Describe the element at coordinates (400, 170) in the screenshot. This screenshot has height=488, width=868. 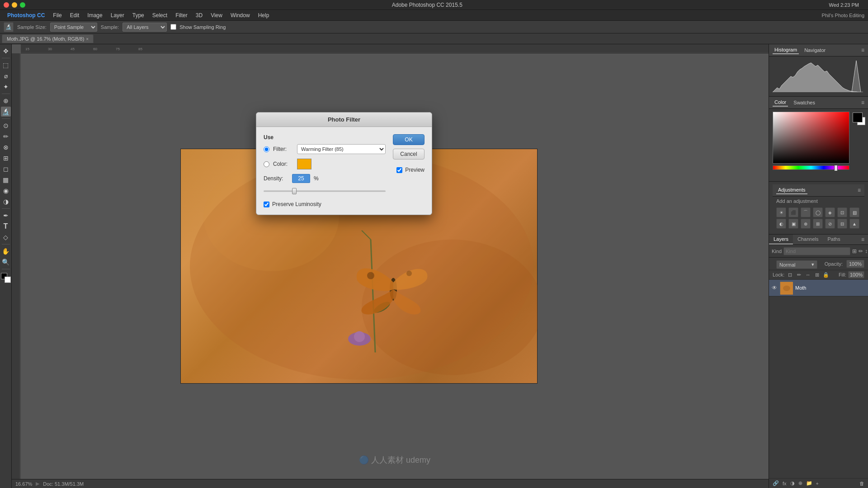
I see `preview-checkbox` at that location.